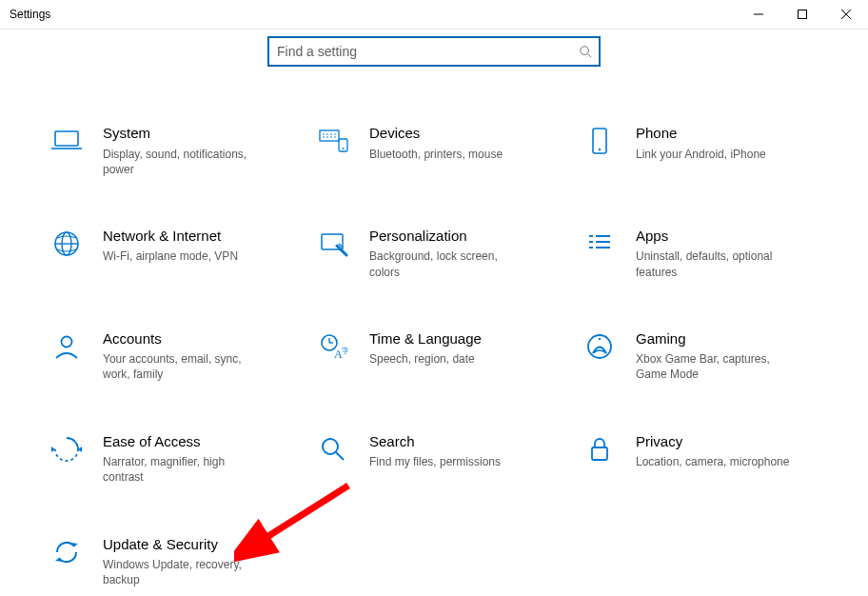  What do you see at coordinates (450, 236) in the screenshot?
I see `category-title: Personalization` at bounding box center [450, 236].